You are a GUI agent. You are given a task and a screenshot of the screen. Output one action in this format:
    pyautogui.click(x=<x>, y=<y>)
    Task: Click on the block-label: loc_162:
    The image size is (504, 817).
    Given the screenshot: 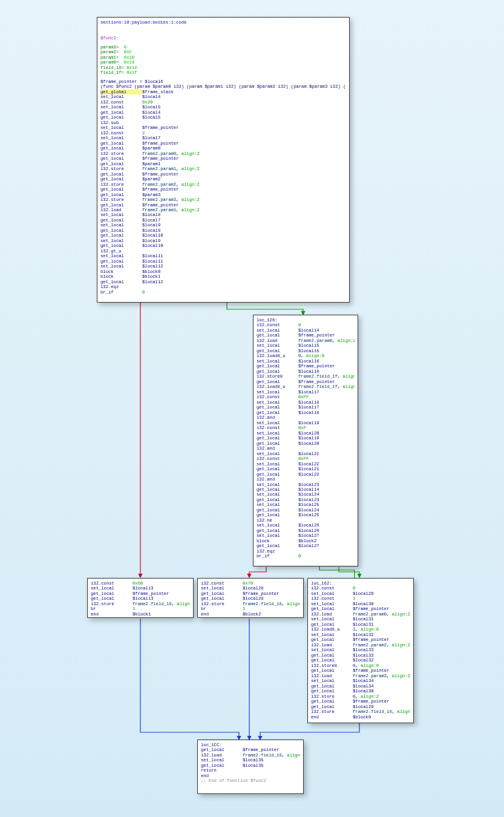 What is the action you would take?
    pyautogui.click(x=361, y=583)
    